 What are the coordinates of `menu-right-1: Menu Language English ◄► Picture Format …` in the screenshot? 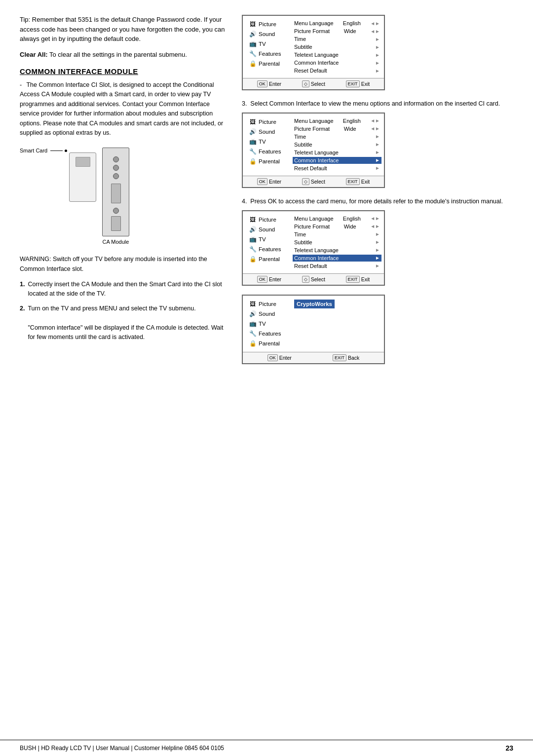 It's located at (336, 47).